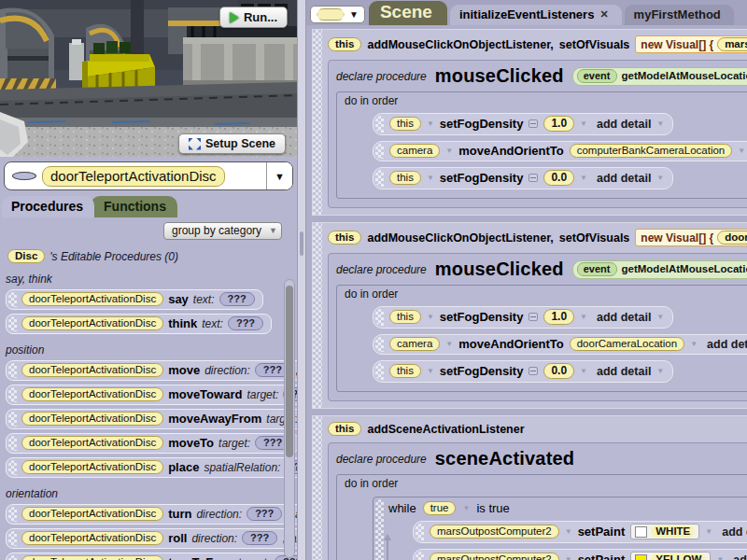 This screenshot has height=560, width=747. Describe the element at coordinates (302, 244) in the screenshot. I see `splitter-grip` at that location.